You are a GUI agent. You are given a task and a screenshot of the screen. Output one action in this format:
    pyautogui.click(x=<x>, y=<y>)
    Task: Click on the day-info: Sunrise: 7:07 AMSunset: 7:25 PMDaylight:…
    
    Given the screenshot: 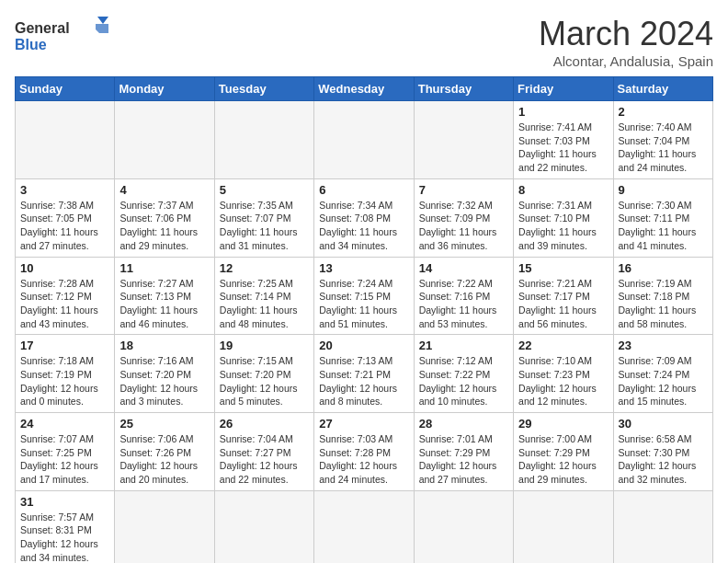 What is the action you would take?
    pyautogui.click(x=64, y=460)
    